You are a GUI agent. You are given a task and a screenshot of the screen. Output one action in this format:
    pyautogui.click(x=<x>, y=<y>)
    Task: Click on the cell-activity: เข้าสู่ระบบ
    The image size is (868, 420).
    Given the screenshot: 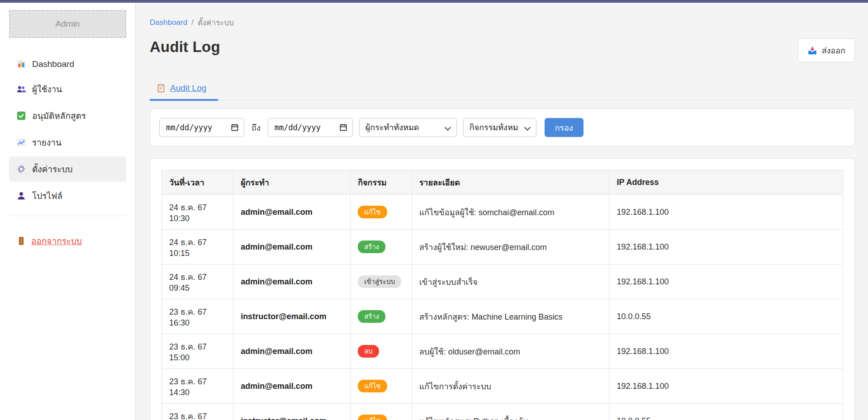 What is the action you would take?
    pyautogui.click(x=381, y=282)
    